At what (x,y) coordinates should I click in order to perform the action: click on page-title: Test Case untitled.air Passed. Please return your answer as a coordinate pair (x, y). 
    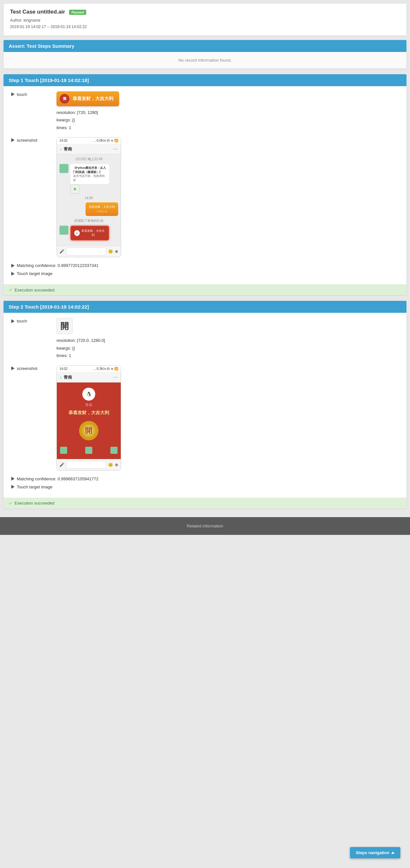
    Looking at the image, I should click on (205, 12).